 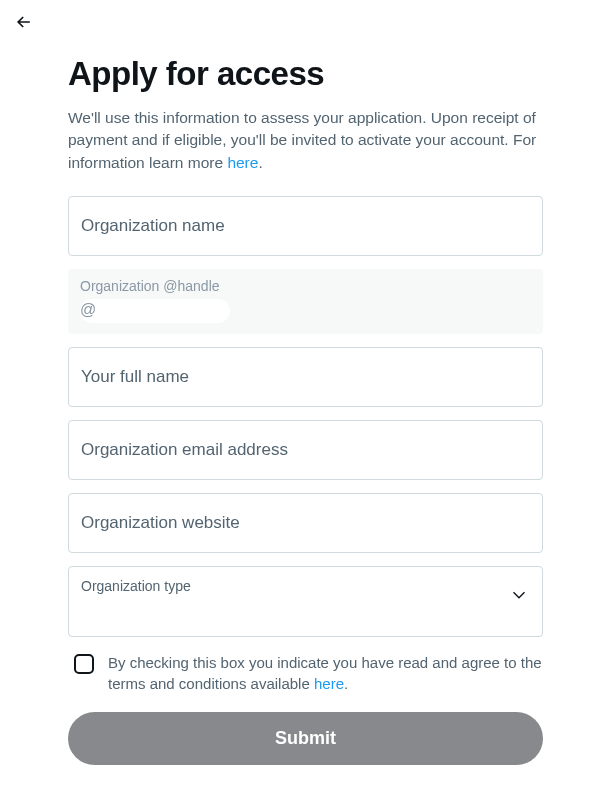 I want to click on terms-link: here, so click(x=329, y=684).